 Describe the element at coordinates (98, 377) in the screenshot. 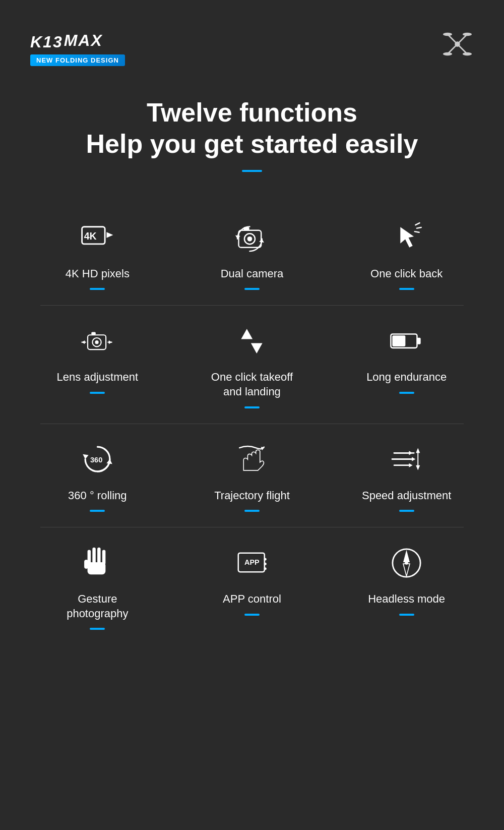

I see `feature-lens-label: Lens adjustment` at that location.